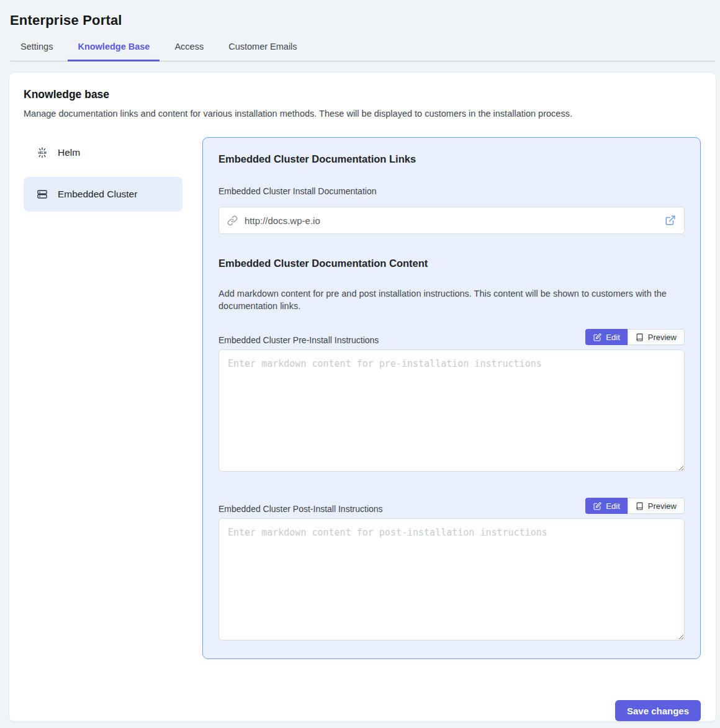 This screenshot has width=720, height=728. What do you see at coordinates (635, 337) in the screenshot?
I see `pre-install-mode-toggle: Edit Preview` at bounding box center [635, 337].